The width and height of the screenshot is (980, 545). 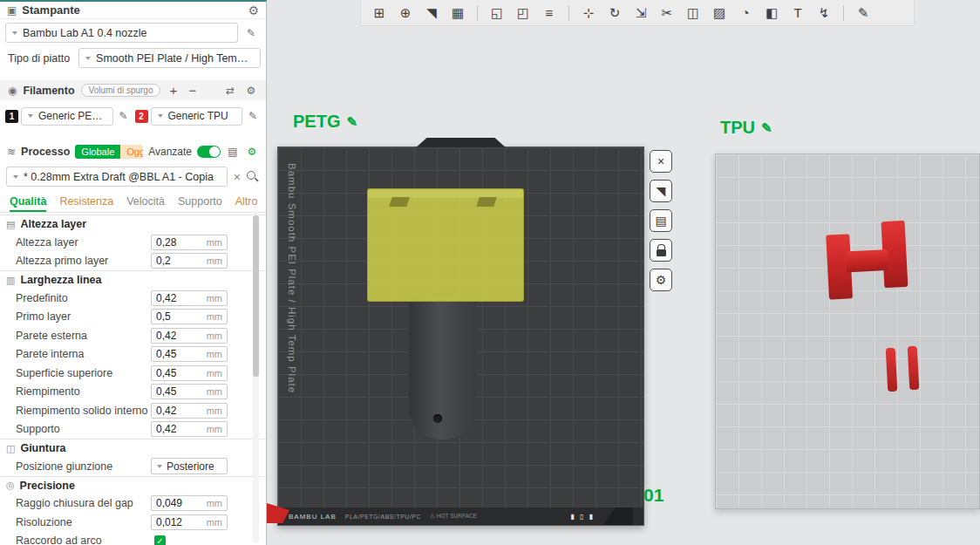 What do you see at coordinates (661, 250) in the screenshot?
I see `lock-plate-icon` at bounding box center [661, 250].